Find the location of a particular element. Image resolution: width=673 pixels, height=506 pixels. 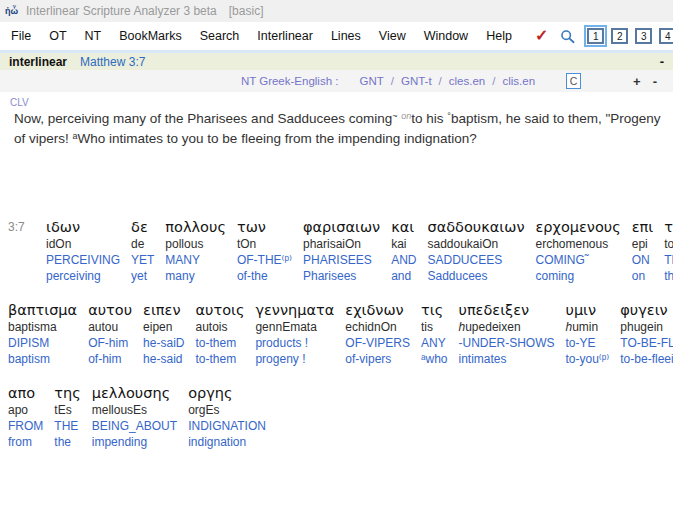

view-button-group: 1 2 3 4 5 ↶ is located at coordinates (630, 36).